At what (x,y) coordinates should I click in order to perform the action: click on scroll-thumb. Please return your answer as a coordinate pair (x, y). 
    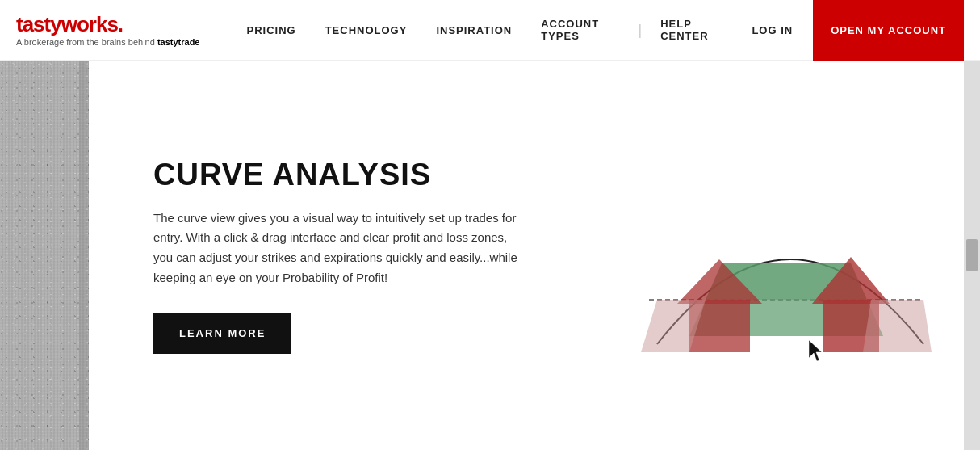
    Looking at the image, I should click on (972, 255).